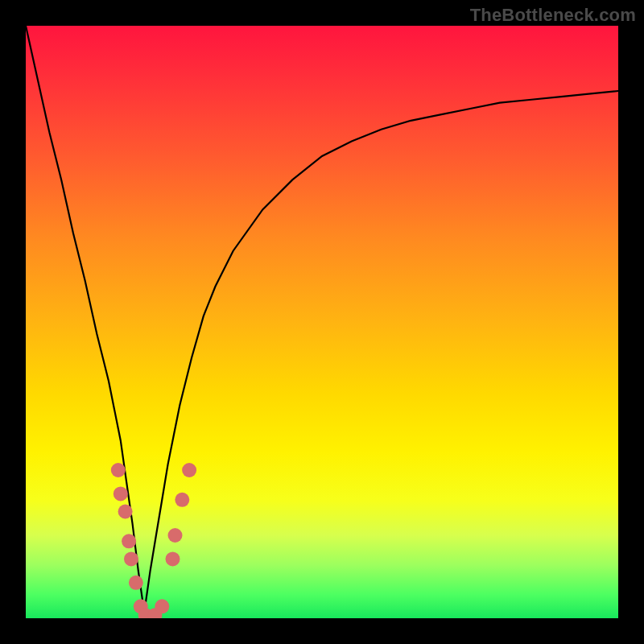 The image size is (644, 644). I want to click on watermark-text: TheBottleneck.com, so click(553, 15).